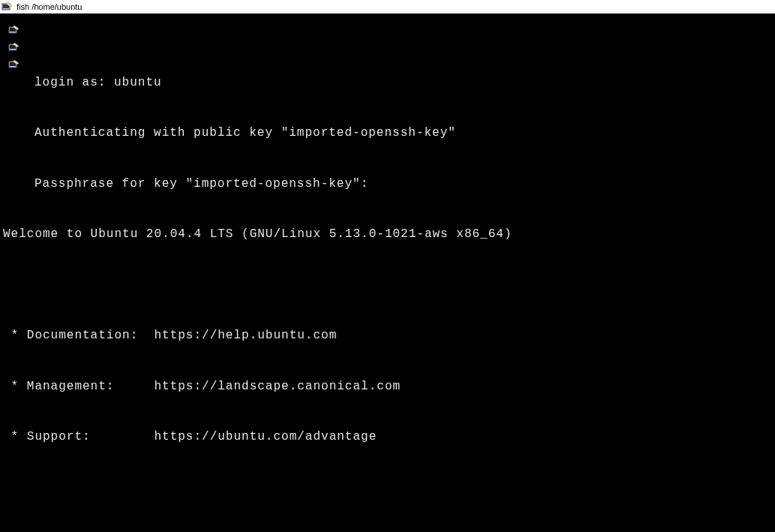  Describe the element at coordinates (387, 134) in the screenshot. I see `auth-line: Authenticating with public key "imported…` at that location.